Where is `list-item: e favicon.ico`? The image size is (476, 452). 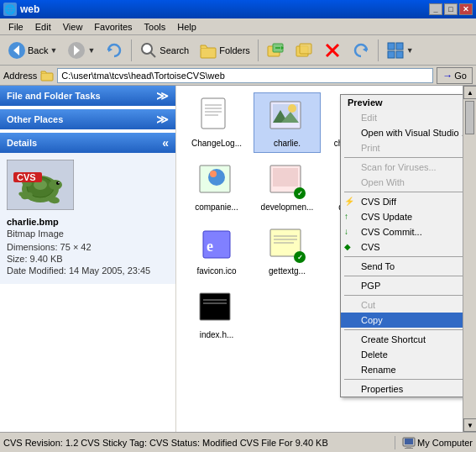
list-item: e favicon.ico is located at coordinates (217, 250).